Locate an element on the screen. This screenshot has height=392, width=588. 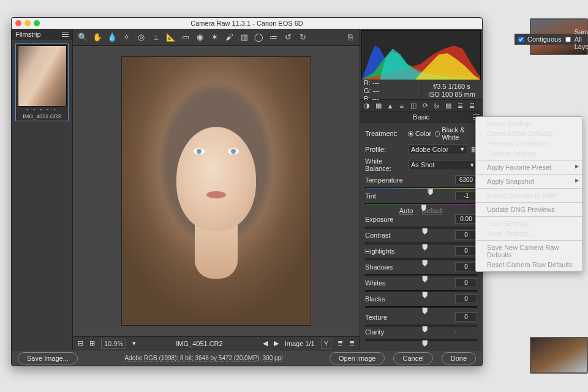
redeye-tool-icon: ✶ is located at coordinates (214, 37).